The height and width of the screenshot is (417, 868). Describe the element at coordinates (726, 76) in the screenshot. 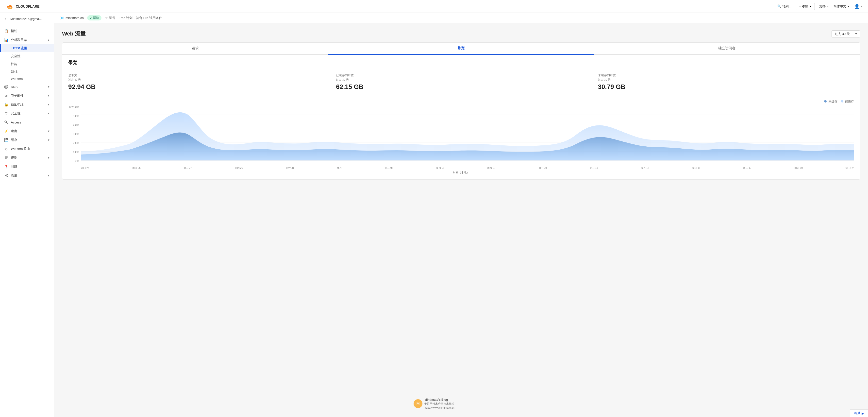

I see `stat-label-uncached: 未缓存的带宽` at that location.